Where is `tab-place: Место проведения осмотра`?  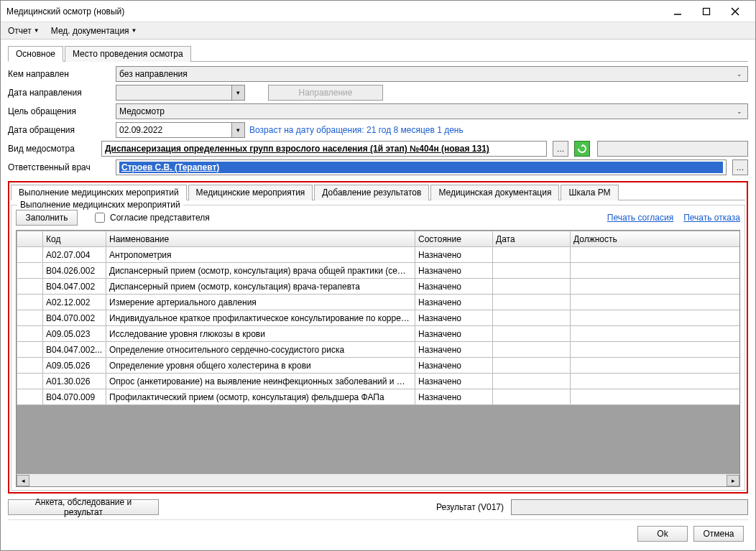 tab-place: Место проведения осмотра is located at coordinates (128, 54).